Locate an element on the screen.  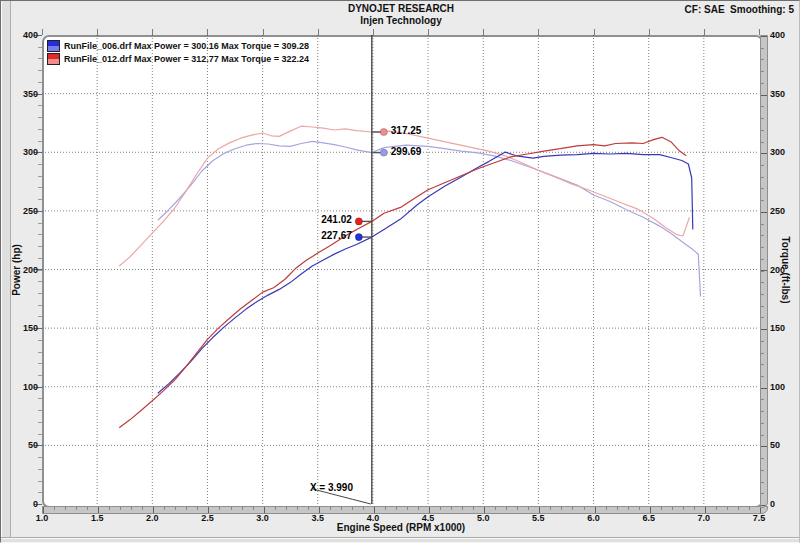
y-tick-label-right: 350 is located at coordinates (783, 94).